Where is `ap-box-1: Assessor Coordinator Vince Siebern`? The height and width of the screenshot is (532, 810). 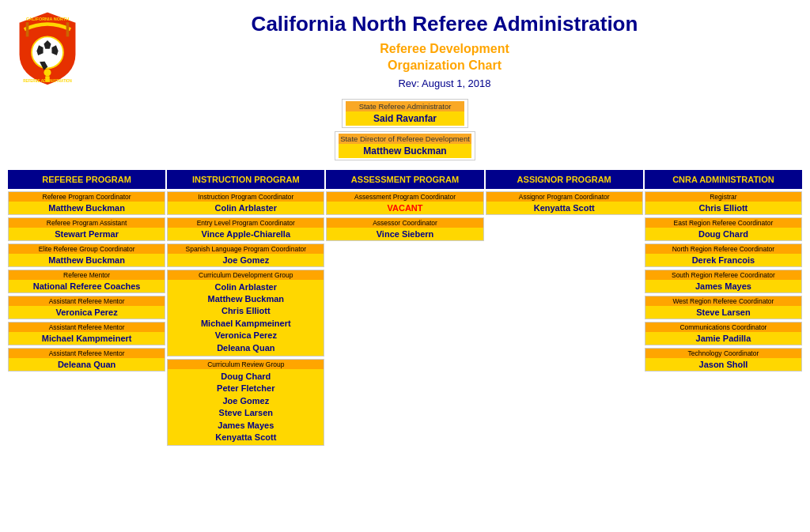
ap-box-1: Assessor Coordinator Vince Siebern is located at coordinates (405, 229).